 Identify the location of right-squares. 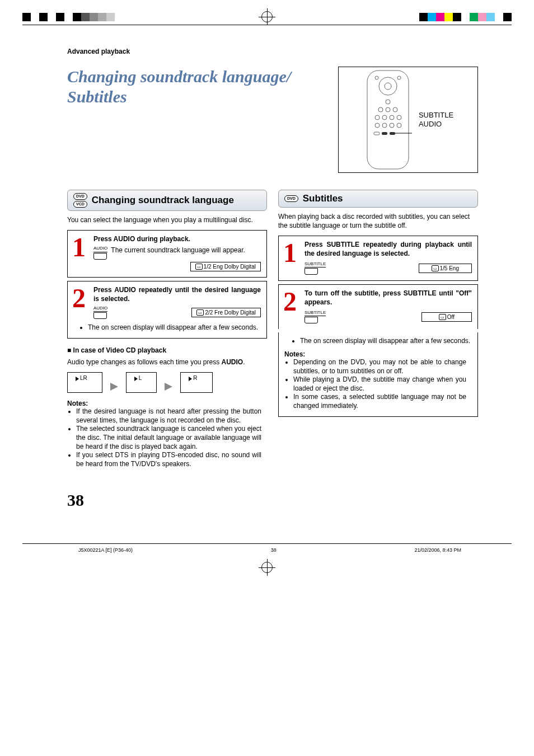
(466, 17).